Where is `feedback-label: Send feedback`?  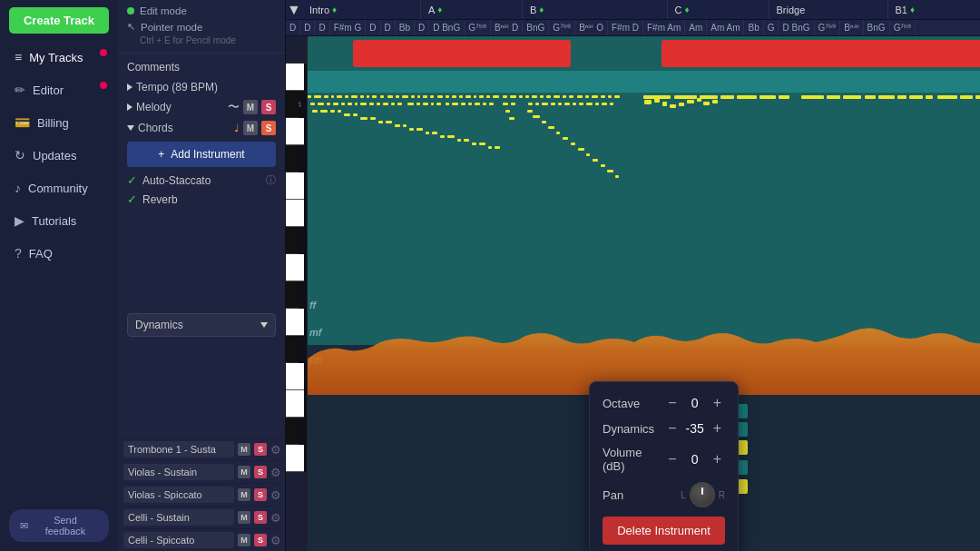
feedback-label: Send feedback is located at coordinates (65, 526).